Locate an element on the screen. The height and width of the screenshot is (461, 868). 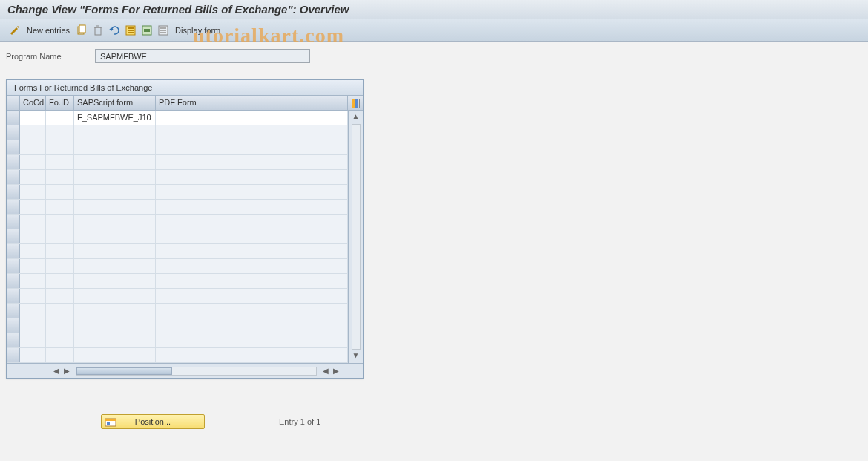
new-entries-button: New entries is located at coordinates (48, 30).